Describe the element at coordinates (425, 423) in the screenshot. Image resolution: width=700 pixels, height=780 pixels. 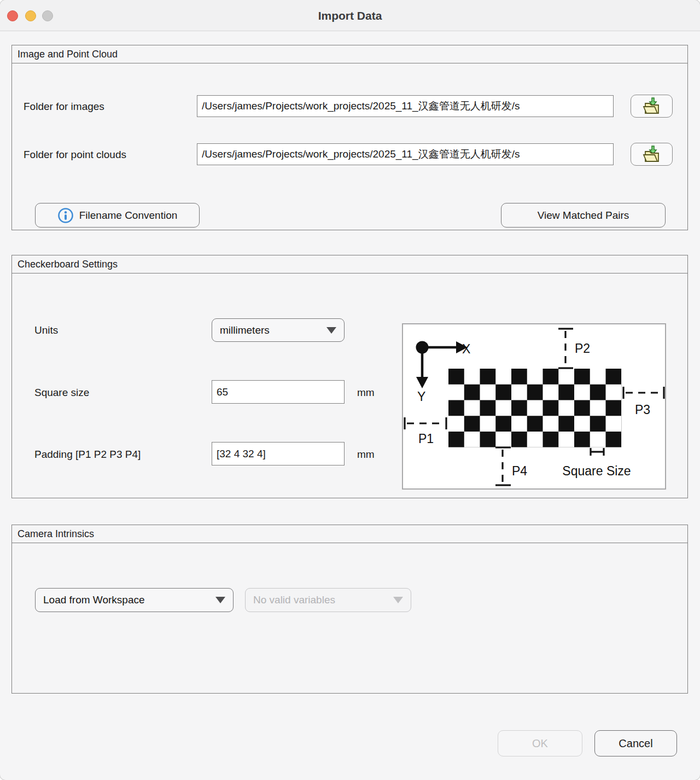
I see `p1-dimension-line` at that location.